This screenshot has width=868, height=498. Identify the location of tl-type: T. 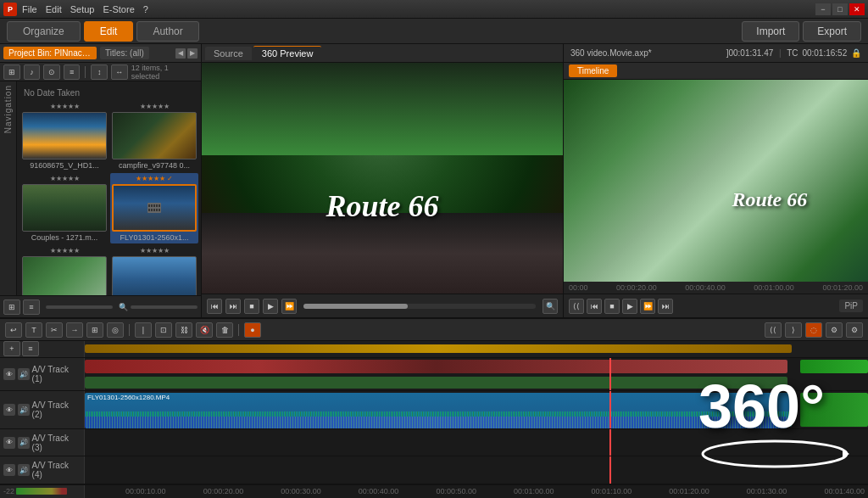
(34, 330).